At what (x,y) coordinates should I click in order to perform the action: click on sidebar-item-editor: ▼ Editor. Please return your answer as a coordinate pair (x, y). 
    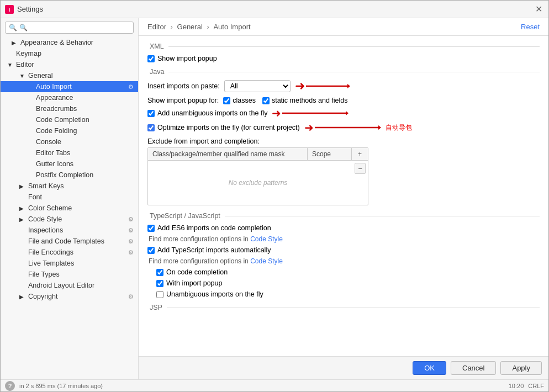
    Looking at the image, I should click on (70, 65).